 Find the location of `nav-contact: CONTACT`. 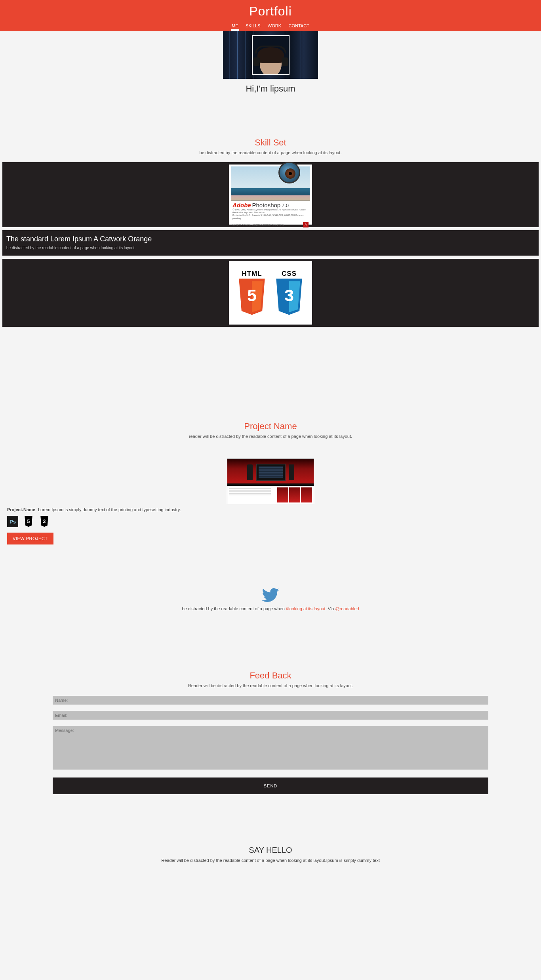

nav-contact: CONTACT is located at coordinates (299, 27).